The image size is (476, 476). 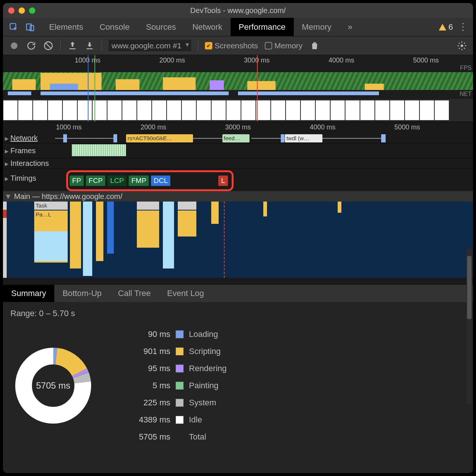 I want to click on timing-lcp: LCP, so click(x=117, y=181).